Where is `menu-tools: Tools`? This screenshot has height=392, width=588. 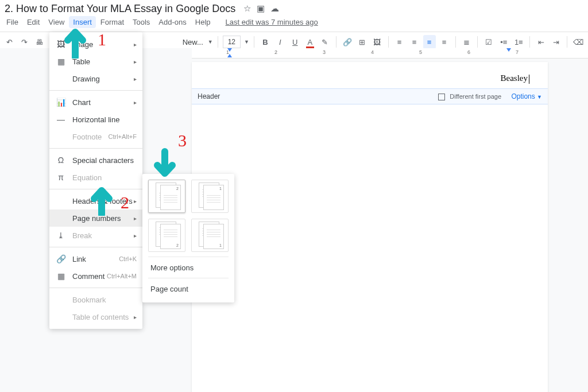 menu-tools: Tools is located at coordinates (141, 22).